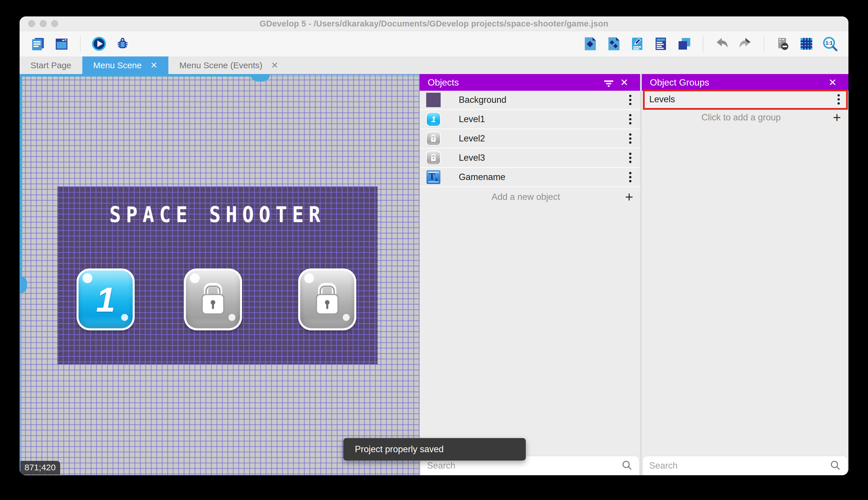  I want to click on zoom-window-button, so click(55, 24).